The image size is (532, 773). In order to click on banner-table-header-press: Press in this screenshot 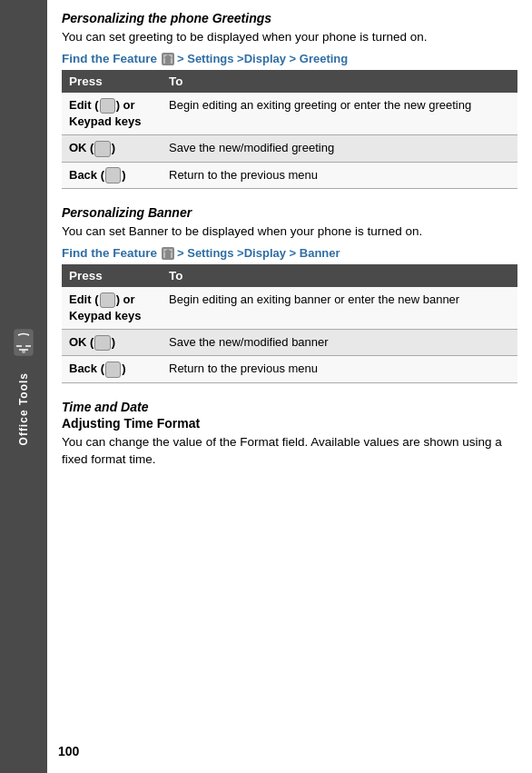, I will do `click(112, 276)`.